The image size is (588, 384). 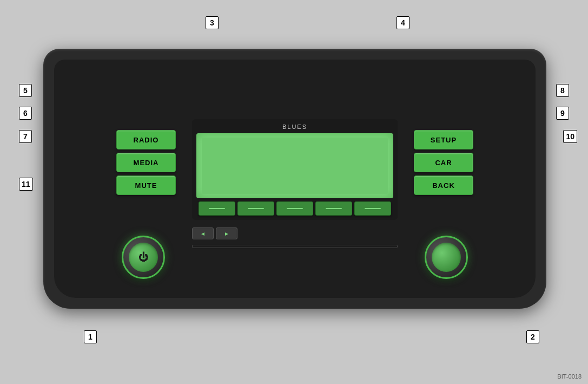 What do you see at coordinates (295, 233) in the screenshot?
I see `track-buttons: ◄ ►` at bounding box center [295, 233].